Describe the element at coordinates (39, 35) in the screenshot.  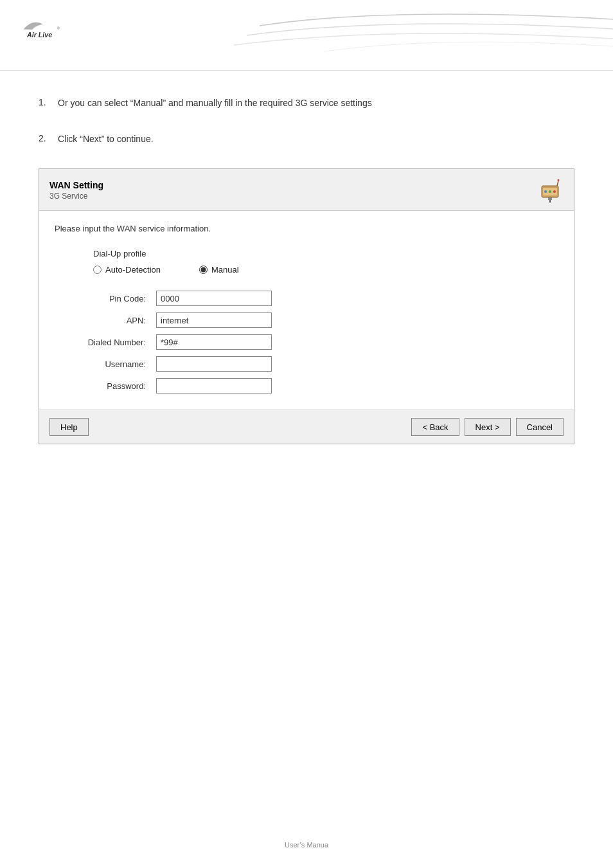
I see `svg-text: Air Live` at that location.